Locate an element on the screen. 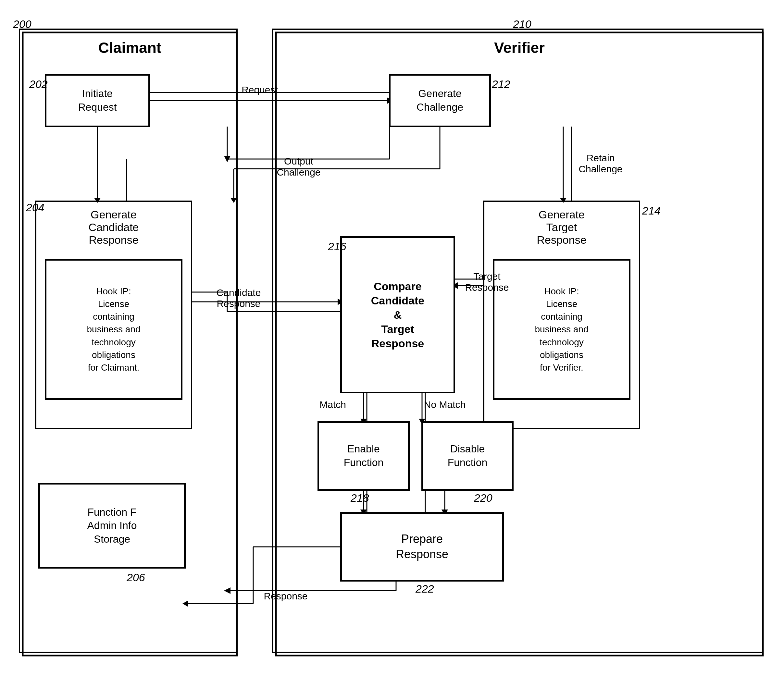 This screenshot has height=688, width=784. enable-function-label: EnableFunction is located at coordinates (364, 456).